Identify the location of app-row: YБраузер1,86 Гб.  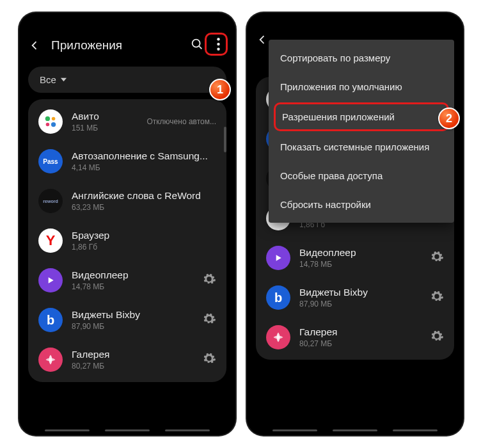
(127, 241).